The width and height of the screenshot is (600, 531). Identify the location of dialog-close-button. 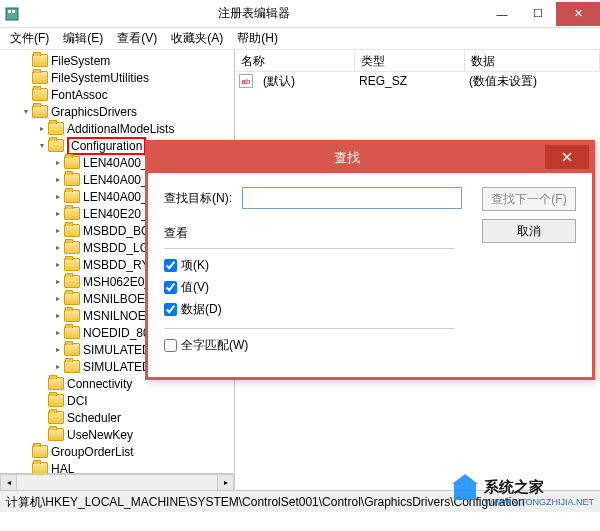
(567, 157).